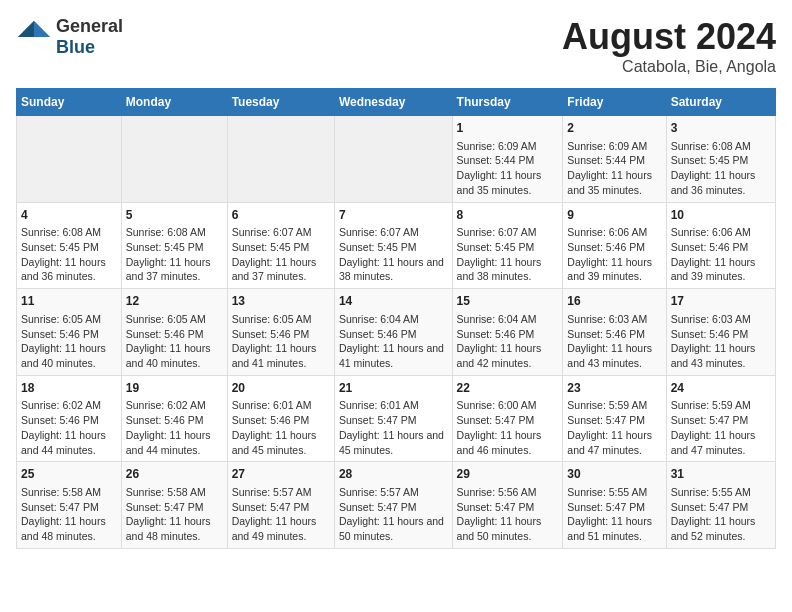 This screenshot has height=612, width=792. What do you see at coordinates (394, 514) in the screenshot?
I see `day-info: Sunrise: 5:57 AMSunset: 5:47 PMDaylight:…` at bounding box center [394, 514].